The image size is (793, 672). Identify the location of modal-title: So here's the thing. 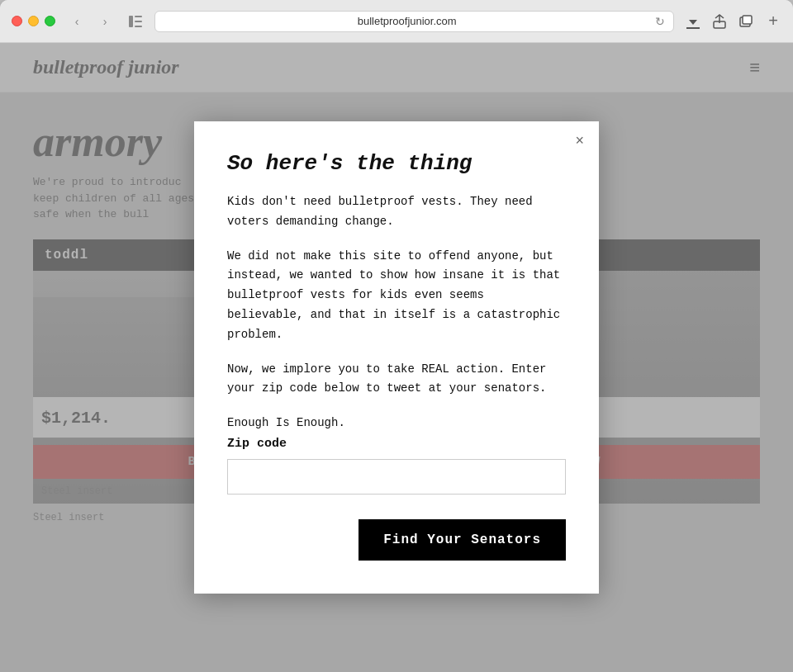
(396, 163).